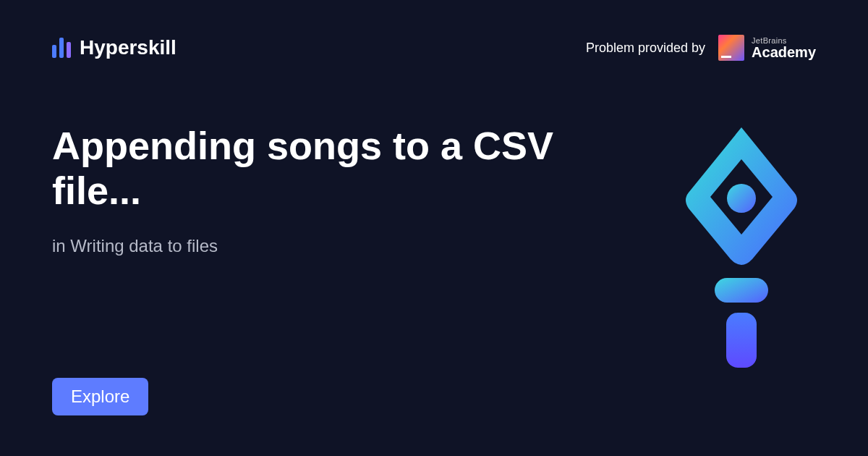 The width and height of the screenshot is (868, 456). I want to click on page-subtitle: in Writing data to files, so click(320, 246).